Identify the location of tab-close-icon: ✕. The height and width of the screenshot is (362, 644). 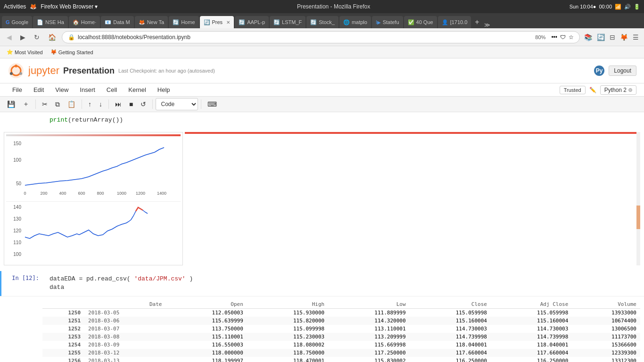
(228, 23).